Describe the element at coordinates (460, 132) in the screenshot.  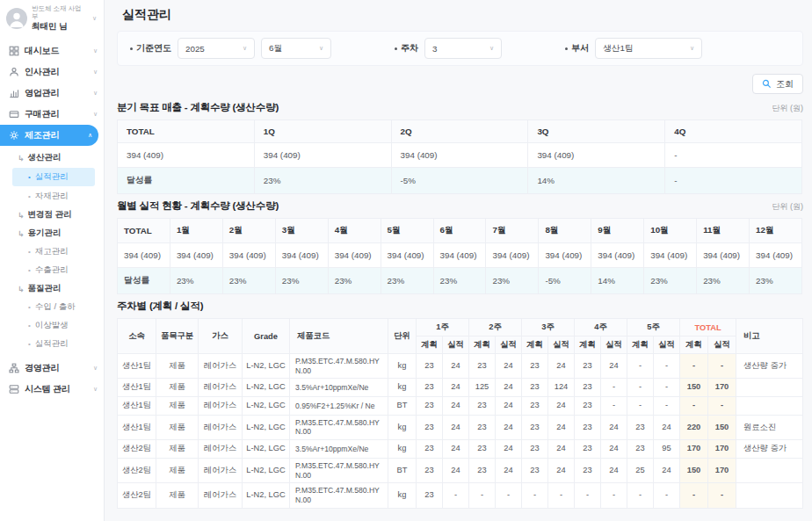
I see `table-head: TOTAL1Q2Q3Q4Q` at that location.